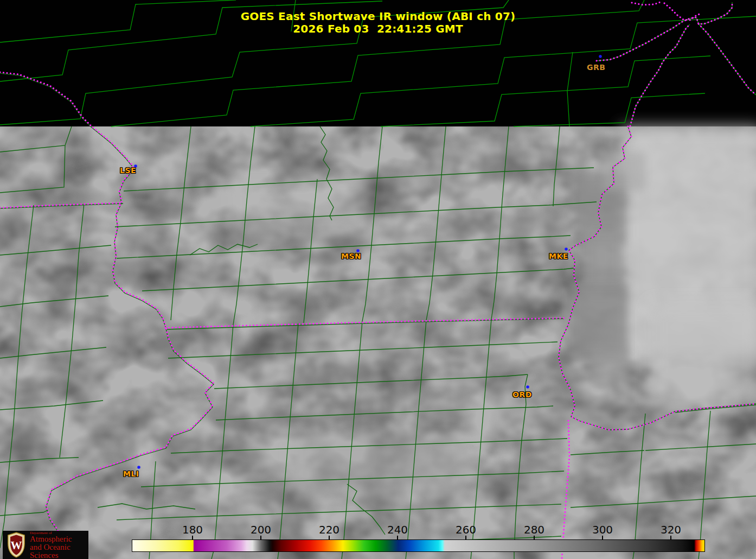 This screenshot has width=756, height=559. What do you see at coordinates (59, 545) in the screenshot?
I see `logo-text: Department of Atmospheric and Oceanic Sc…` at bounding box center [59, 545].